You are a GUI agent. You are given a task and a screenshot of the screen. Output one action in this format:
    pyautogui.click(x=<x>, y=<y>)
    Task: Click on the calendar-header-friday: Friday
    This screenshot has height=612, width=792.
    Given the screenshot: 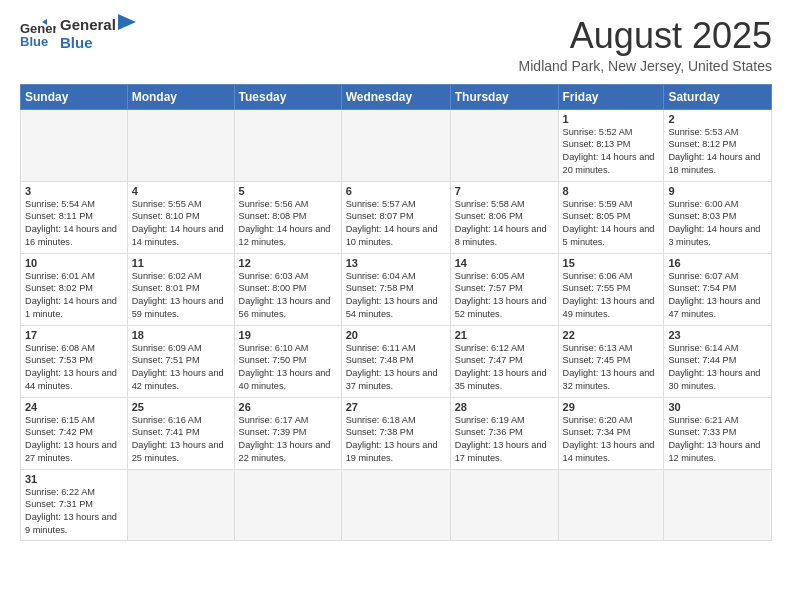 What is the action you would take?
    pyautogui.click(x=611, y=96)
    